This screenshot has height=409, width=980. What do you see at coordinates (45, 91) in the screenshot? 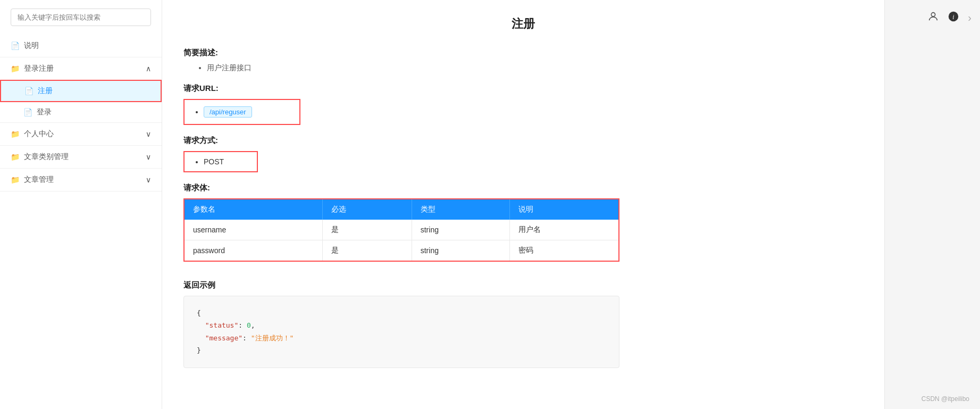
I see `sidebar-subitem-label: 注册` at bounding box center [45, 91].